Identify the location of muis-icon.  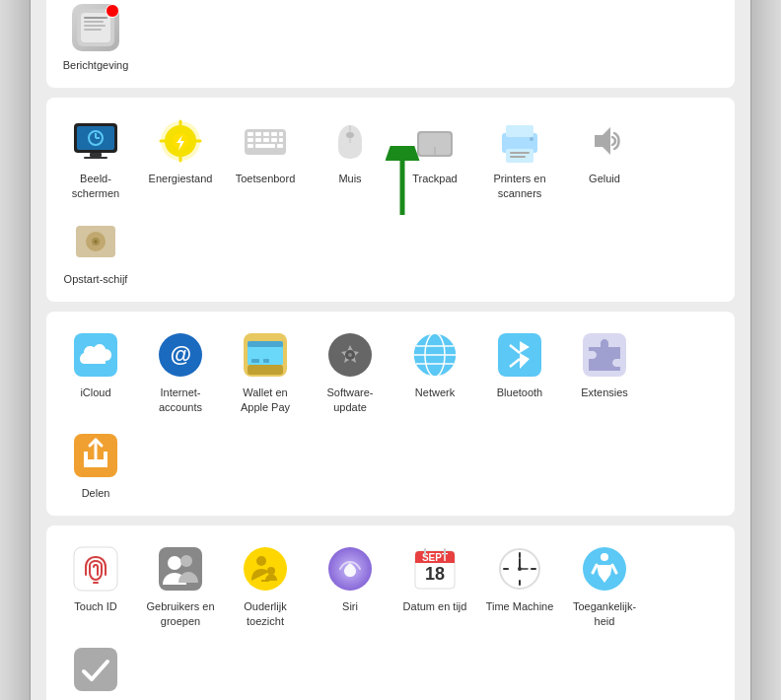
(350, 141).